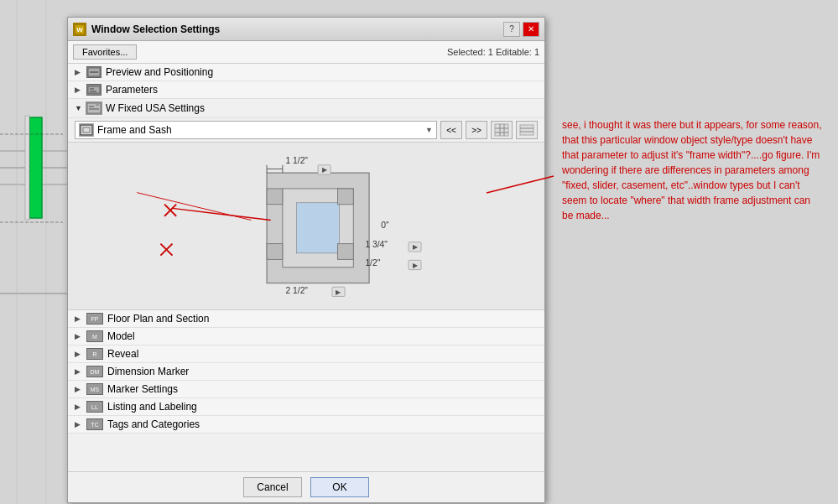 This screenshot has width=838, height=504. Describe the element at coordinates (80, 30) in the screenshot. I see `svg-text: W` at that location.